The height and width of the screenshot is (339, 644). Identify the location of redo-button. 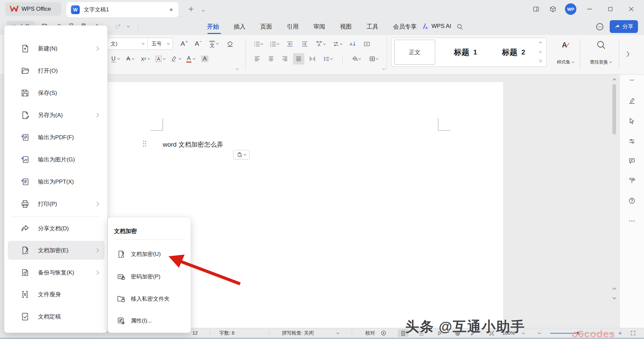
(118, 27).